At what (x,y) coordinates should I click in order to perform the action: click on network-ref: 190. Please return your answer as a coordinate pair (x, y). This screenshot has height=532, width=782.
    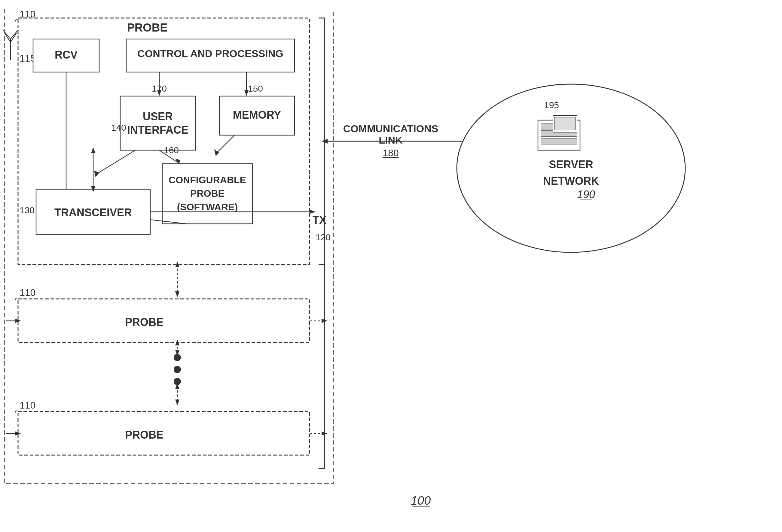
    Looking at the image, I should click on (586, 194).